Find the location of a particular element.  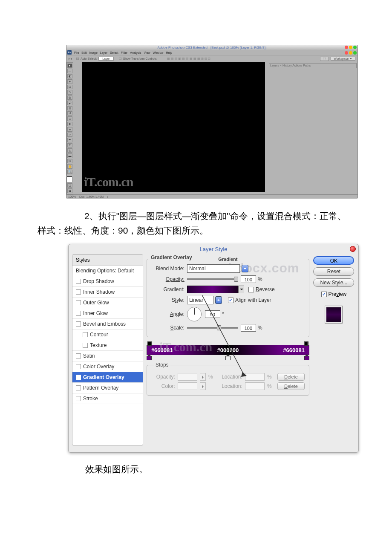

pen-tool-icon: ✒ is located at coordinates (70, 140).